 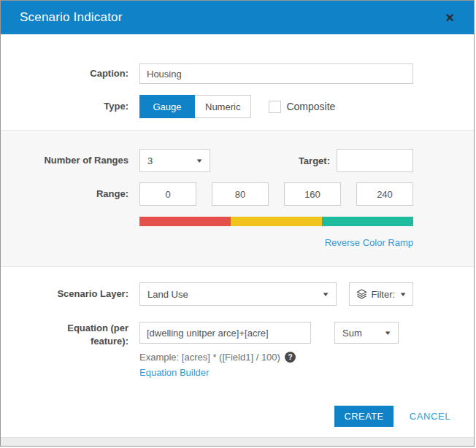 I want to click on aggregation-value: Sum, so click(x=352, y=333).